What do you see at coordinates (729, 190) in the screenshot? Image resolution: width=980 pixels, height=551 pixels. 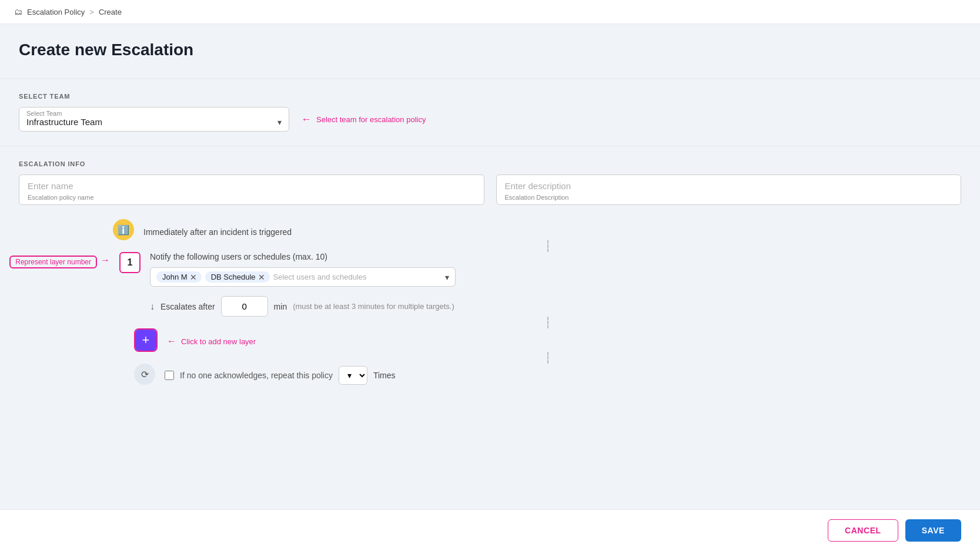 I see `description-field-wrapper: Escalation Description` at bounding box center [729, 190].